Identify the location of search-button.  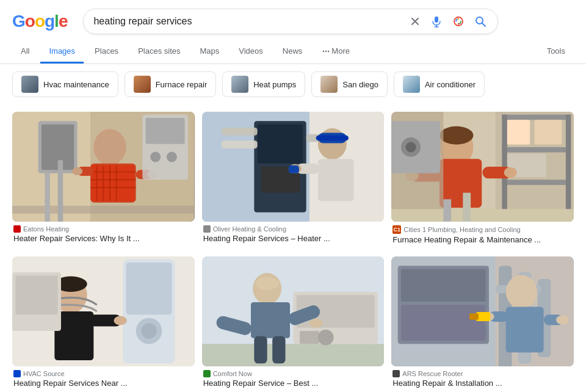
(480, 21).